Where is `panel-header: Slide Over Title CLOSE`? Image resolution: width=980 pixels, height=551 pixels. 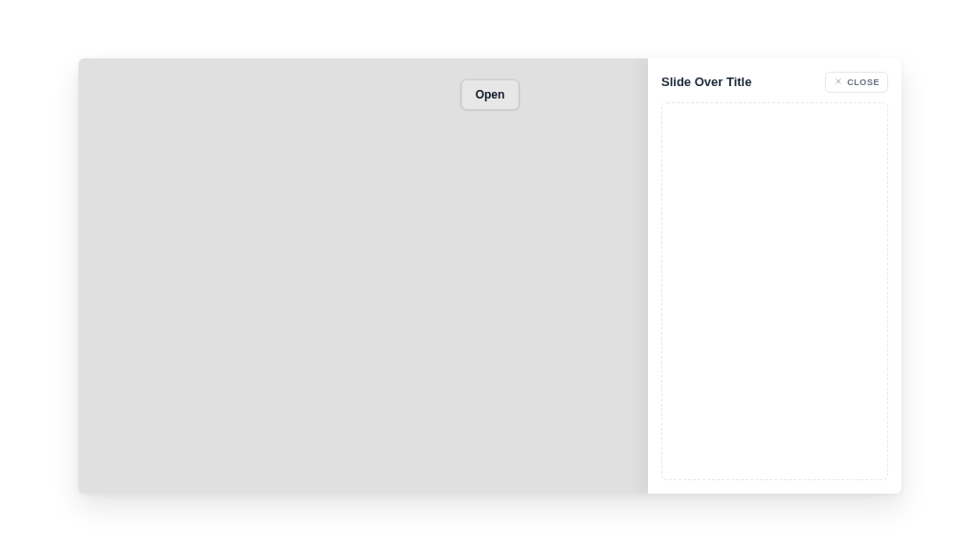
panel-header: Slide Over Title CLOSE is located at coordinates (775, 80).